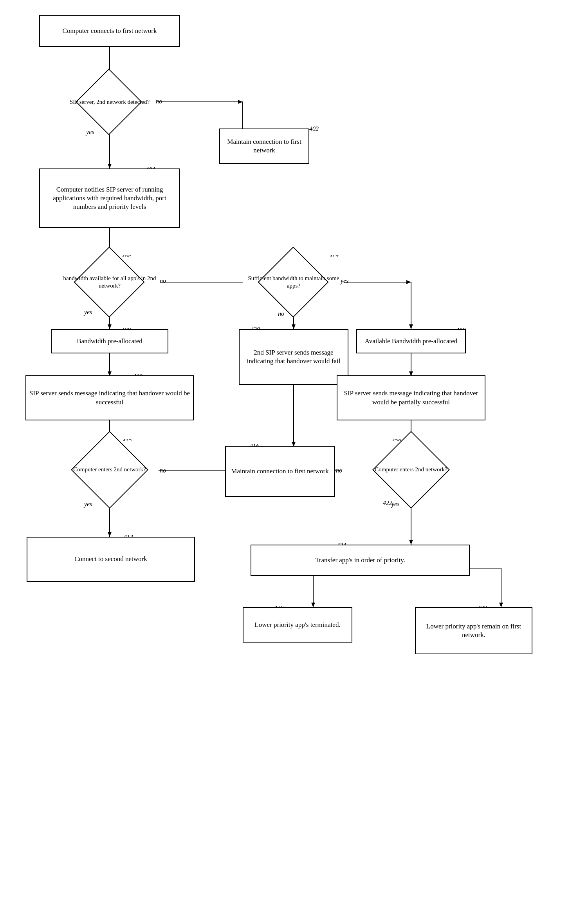  What do you see at coordinates (110, 31) in the screenshot?
I see `start-box: Computer connects to first network` at bounding box center [110, 31].